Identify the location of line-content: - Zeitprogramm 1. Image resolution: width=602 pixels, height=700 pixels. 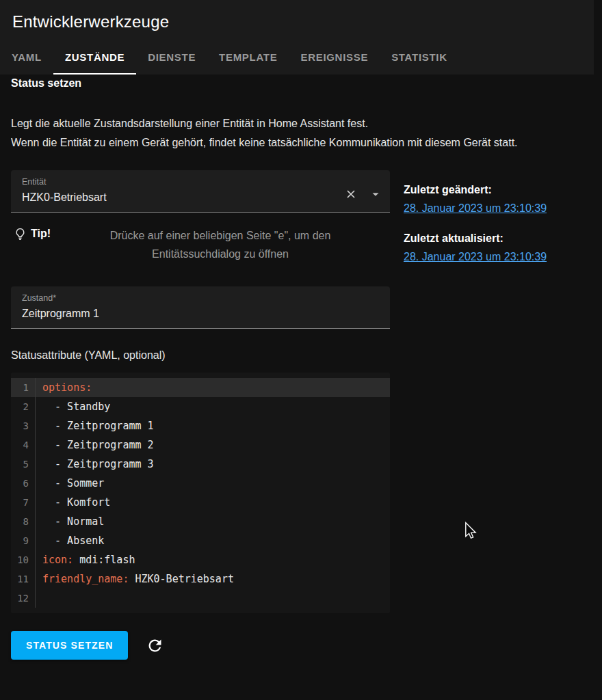
(94, 426).